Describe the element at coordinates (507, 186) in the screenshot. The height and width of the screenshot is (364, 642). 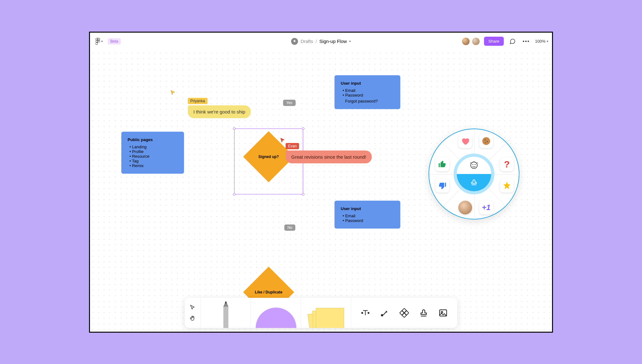
I see `star-icon` at that location.